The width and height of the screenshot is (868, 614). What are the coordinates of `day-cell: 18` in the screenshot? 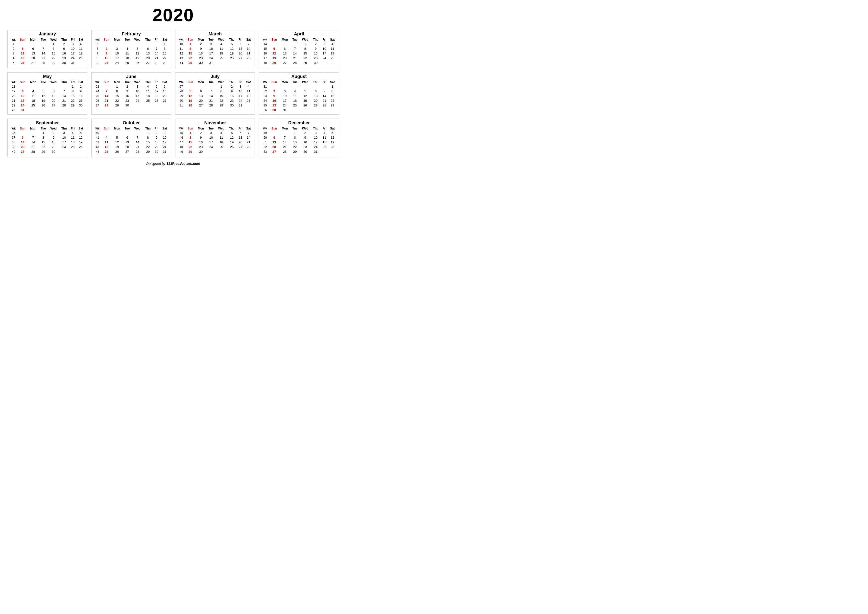 It's located at (324, 142).